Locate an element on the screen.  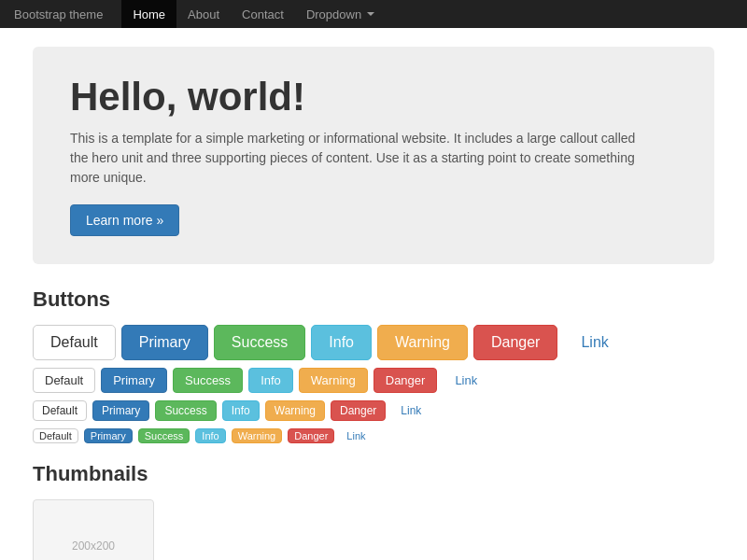
button-row-sm: Default Primary Success Info Warning Dan… is located at coordinates (374, 411).